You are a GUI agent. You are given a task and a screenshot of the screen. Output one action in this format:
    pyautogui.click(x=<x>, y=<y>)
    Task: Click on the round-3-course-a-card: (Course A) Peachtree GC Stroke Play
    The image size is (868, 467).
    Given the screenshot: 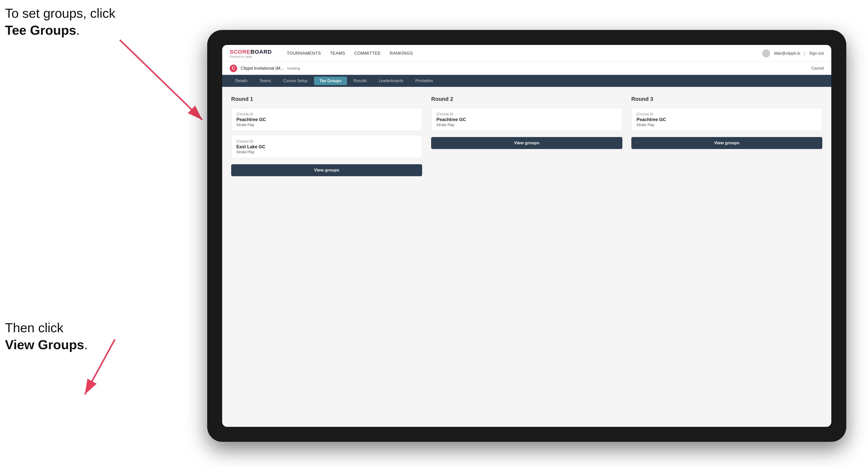 What is the action you would take?
    pyautogui.click(x=727, y=119)
    